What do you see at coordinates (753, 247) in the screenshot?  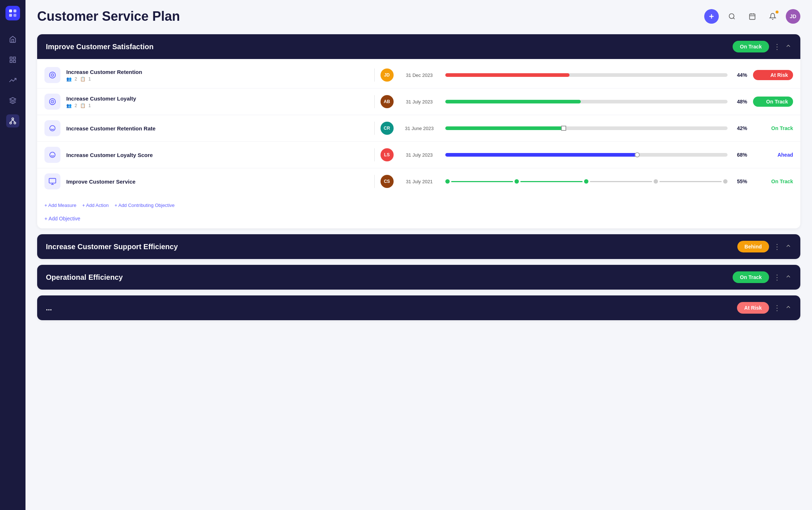 I see `objective-status-2: Behind` at bounding box center [753, 247].